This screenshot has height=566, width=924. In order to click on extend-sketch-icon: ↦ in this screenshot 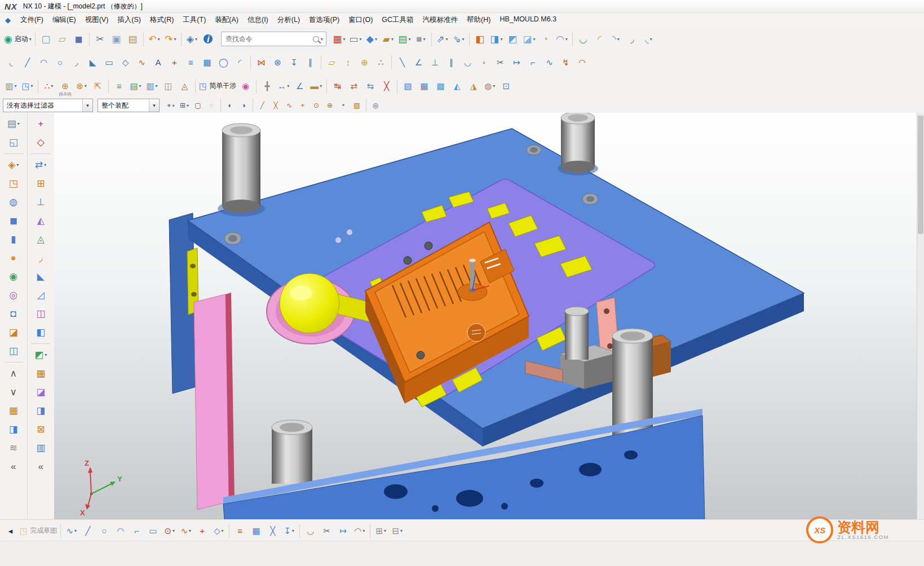, I will do `click(343, 530)`.